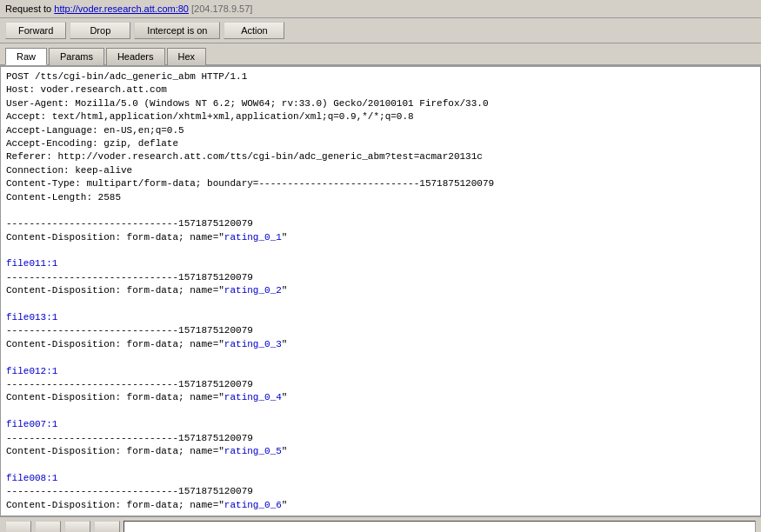 The width and height of the screenshot is (761, 532). What do you see at coordinates (254, 30) in the screenshot?
I see `action-button: Action` at bounding box center [254, 30].